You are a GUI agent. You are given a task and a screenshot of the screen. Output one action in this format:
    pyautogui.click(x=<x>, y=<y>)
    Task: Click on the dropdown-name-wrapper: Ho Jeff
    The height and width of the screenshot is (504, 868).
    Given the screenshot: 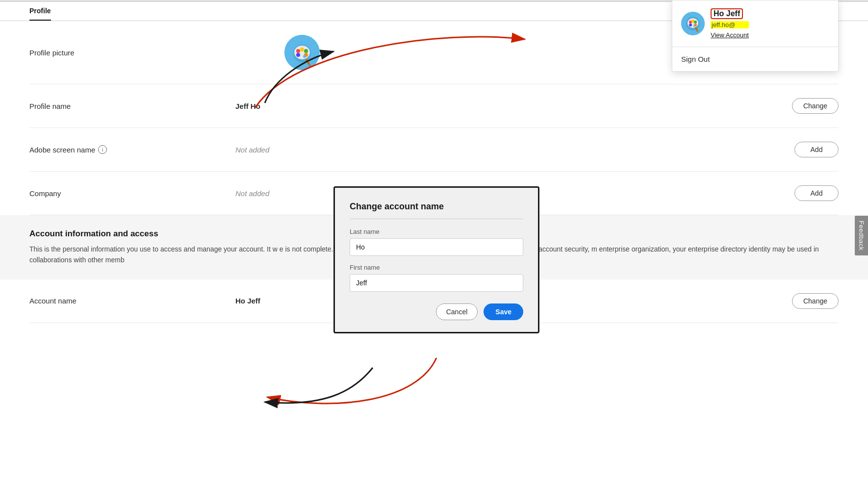 What is the action you would take?
    pyautogui.click(x=730, y=14)
    